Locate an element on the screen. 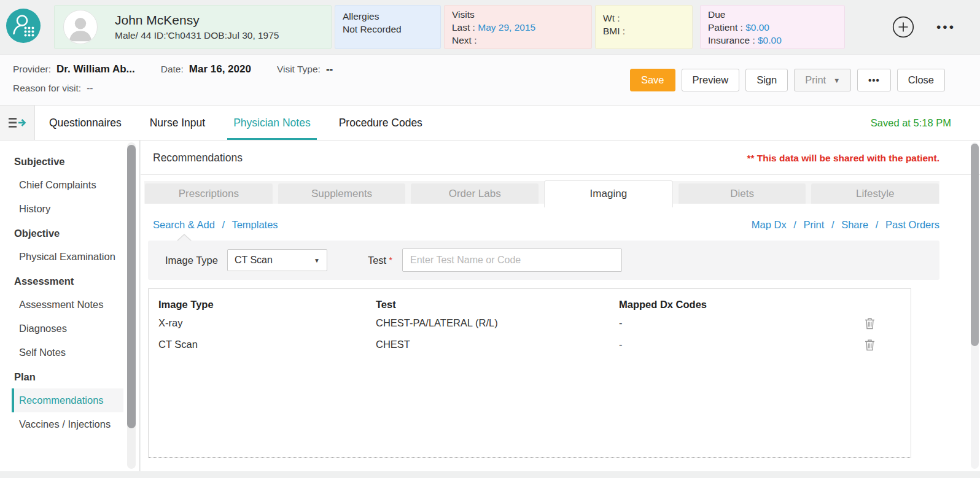 The width and height of the screenshot is (980, 478). col-header-image-type: Image Type is located at coordinates (267, 304).